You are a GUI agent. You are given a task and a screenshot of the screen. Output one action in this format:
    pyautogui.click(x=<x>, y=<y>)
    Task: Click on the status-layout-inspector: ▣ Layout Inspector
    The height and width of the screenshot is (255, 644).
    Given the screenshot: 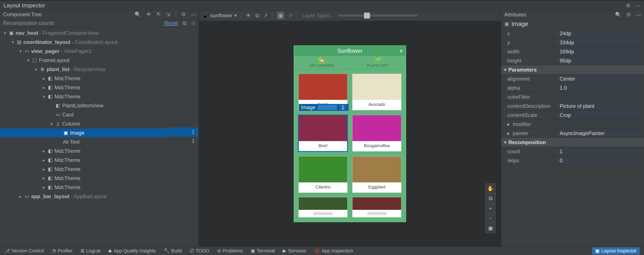 What is the action you would take?
    pyautogui.click(x=616, y=251)
    